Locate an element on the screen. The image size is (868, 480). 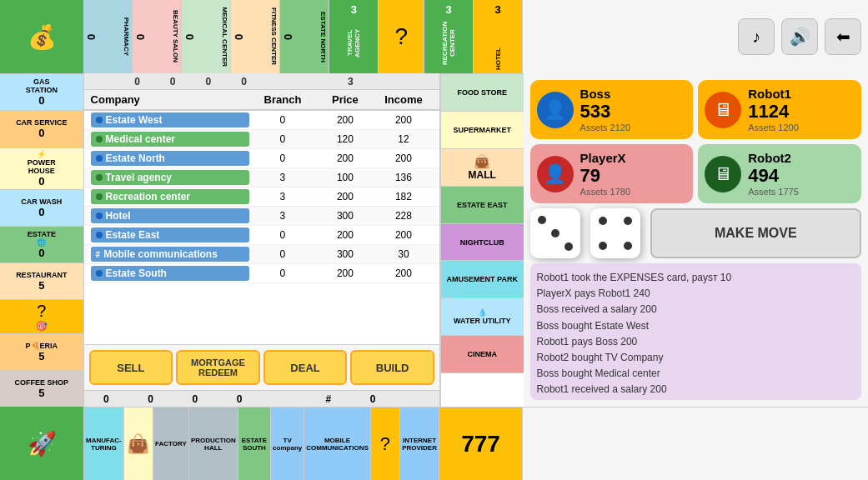
bottom-cell-tv-company: TV company is located at coordinates (287, 443).